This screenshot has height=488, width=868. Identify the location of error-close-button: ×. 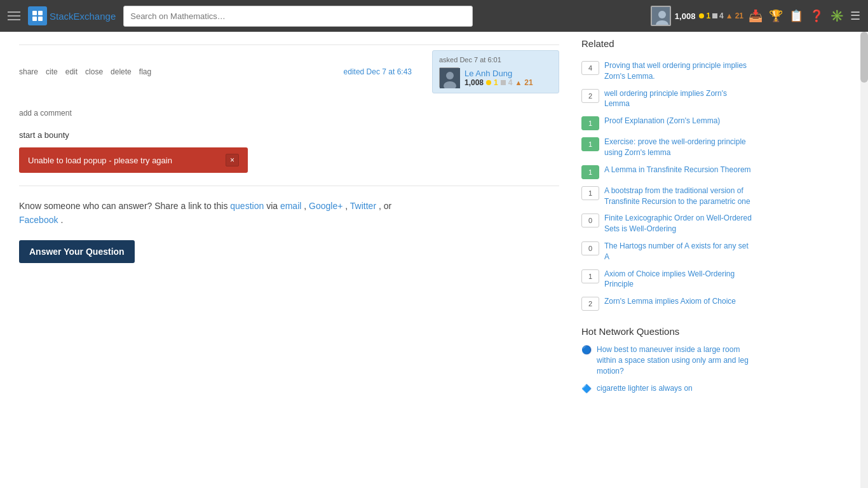
(233, 160).